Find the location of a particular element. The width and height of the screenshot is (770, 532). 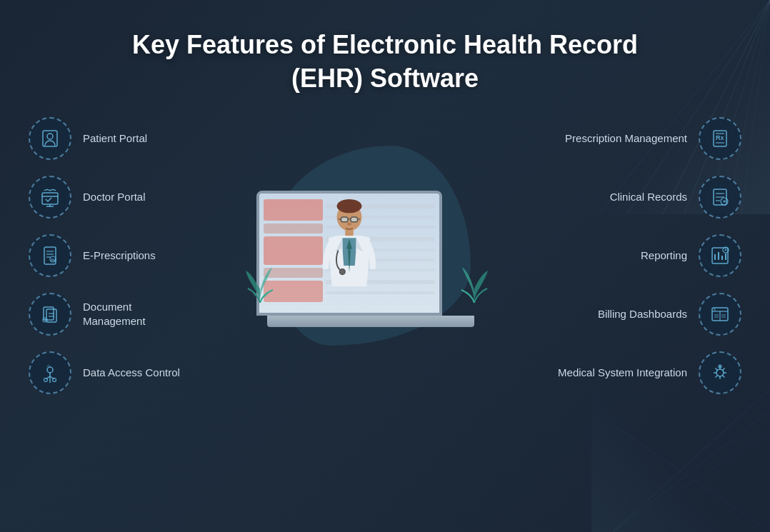

prescription-management-icon: Rx is located at coordinates (720, 139).